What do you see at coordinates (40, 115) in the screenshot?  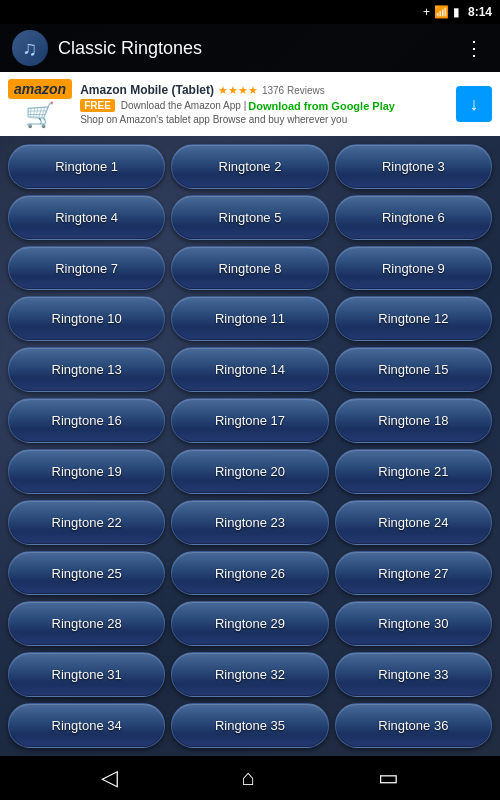 I see `cart-icon: 🛒` at bounding box center [40, 115].